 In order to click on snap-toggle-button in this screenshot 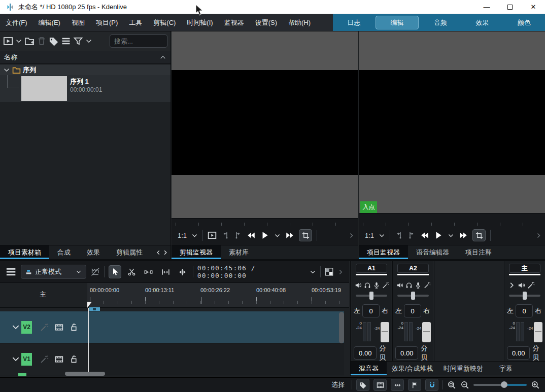, I will do `click(432, 385)`.